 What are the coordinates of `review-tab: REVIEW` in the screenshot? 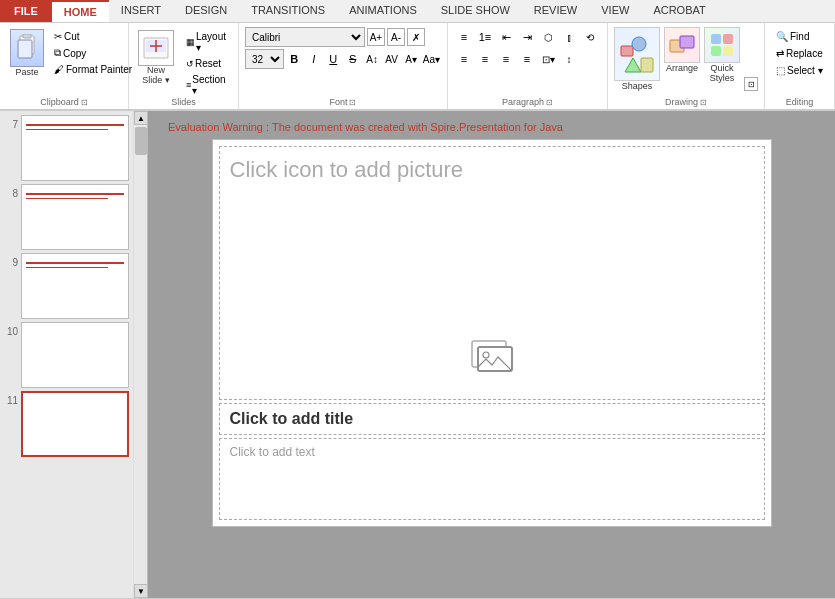 It's located at (556, 11).